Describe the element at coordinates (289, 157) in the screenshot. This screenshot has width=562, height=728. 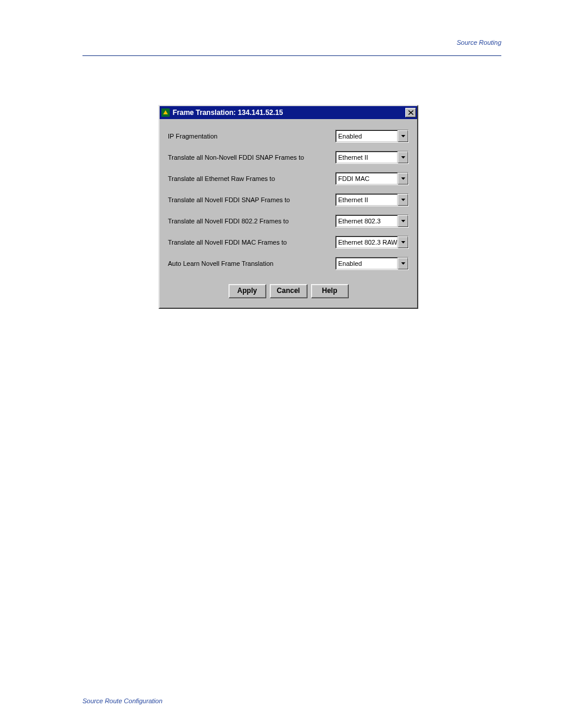
I see `row-nonnovell-snap: Translate all Non-Novell FDDI SNAP Frame…` at that location.